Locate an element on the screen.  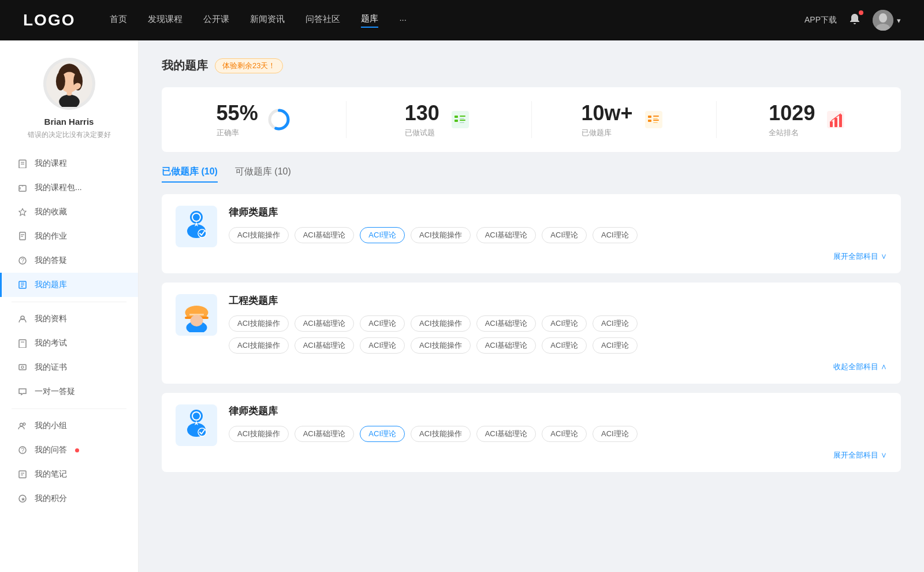
sidebar-label-notes: 我的笔记 is located at coordinates (51, 474).